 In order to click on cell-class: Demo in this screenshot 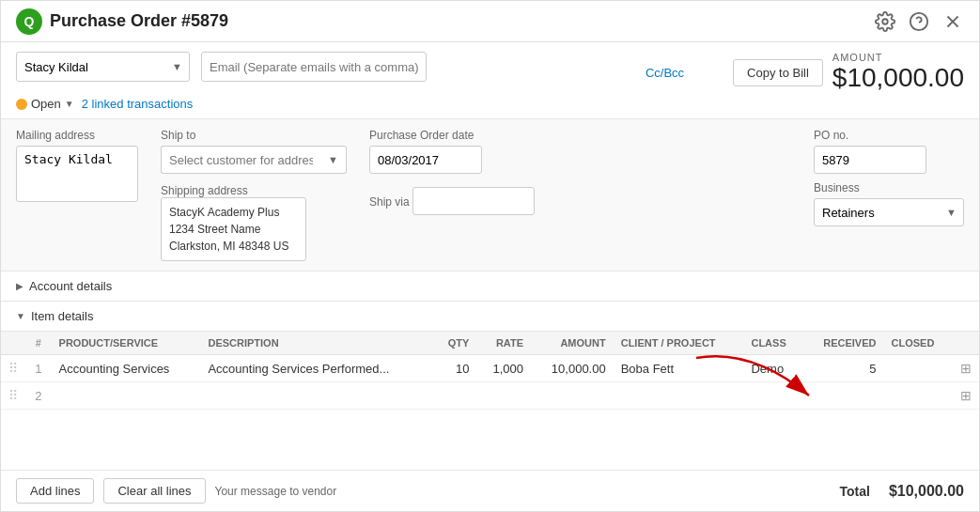, I will do `click(772, 368)`.